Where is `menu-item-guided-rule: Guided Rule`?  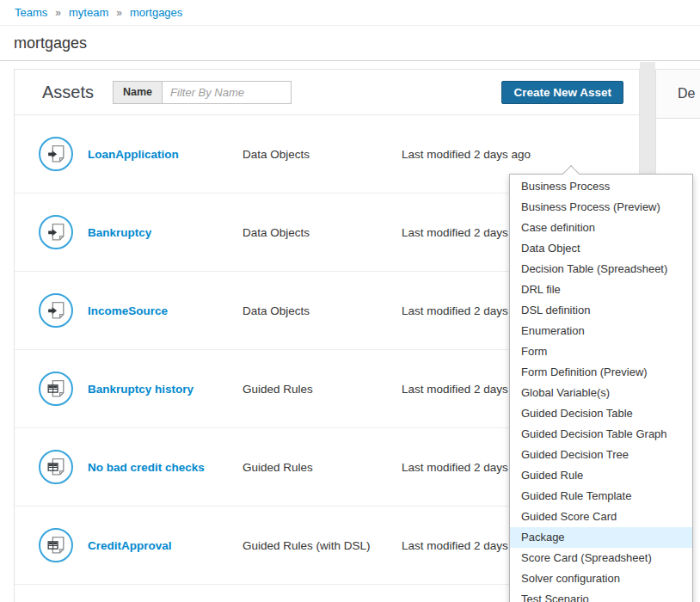
menu-item-guided-rule: Guided Rule is located at coordinates (601, 476).